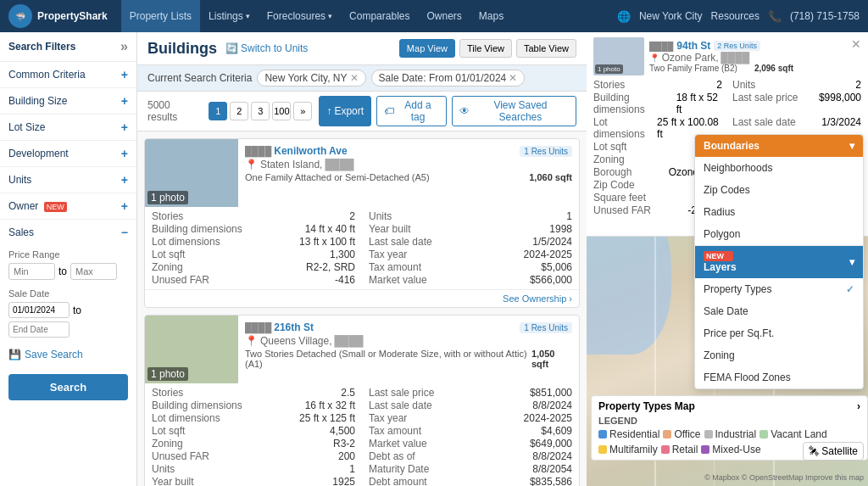  I want to click on resources-link: Resources, so click(736, 16).